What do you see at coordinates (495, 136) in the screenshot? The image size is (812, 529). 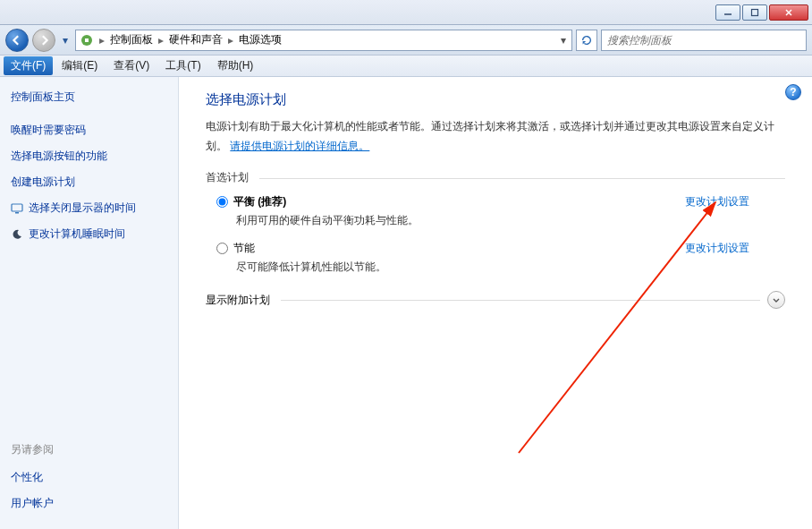 I see `page-description: 电源计划有助于最大化计算机的性能或者节能。通过选择计划来将其激活，或选择计划并通…` at bounding box center [495, 136].